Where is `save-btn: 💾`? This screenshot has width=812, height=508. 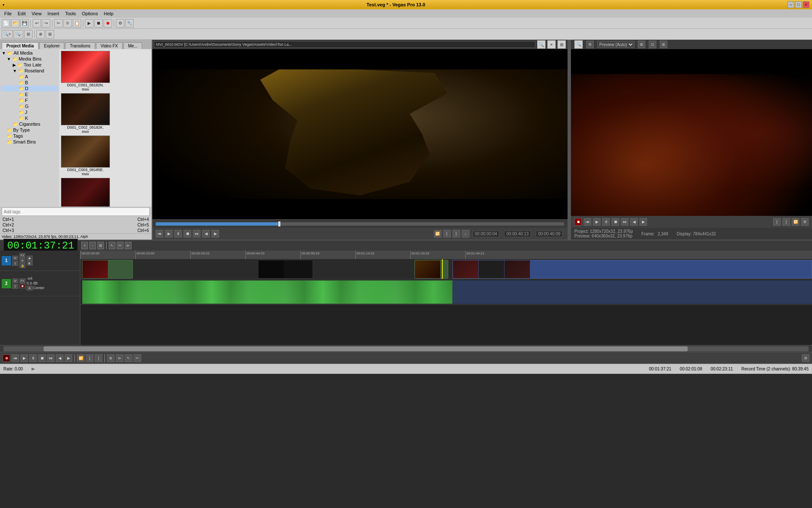 save-btn: 💾 is located at coordinates (25, 23).